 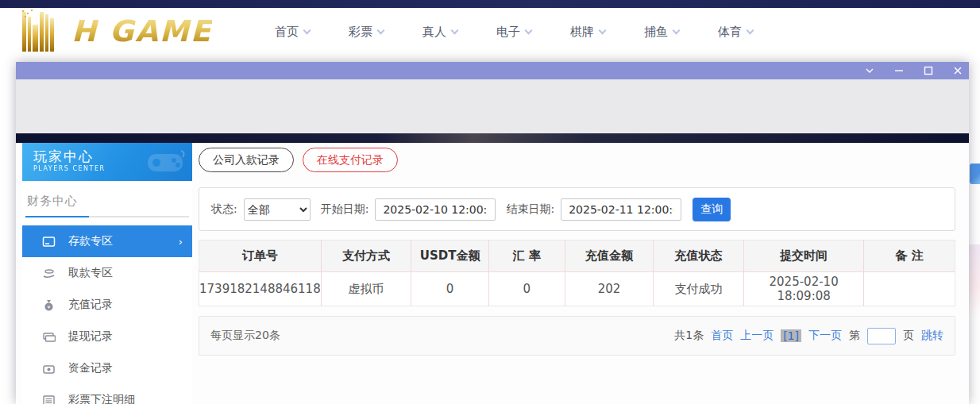 I want to click on window-collapse-icon, so click(x=869, y=71).